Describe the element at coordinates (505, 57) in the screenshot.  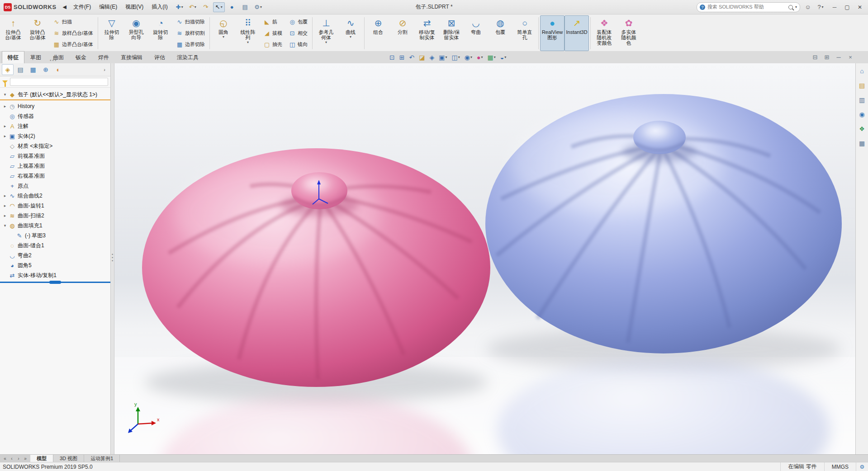
I see `view-settings-icon-dropdown: ▾` at that location.